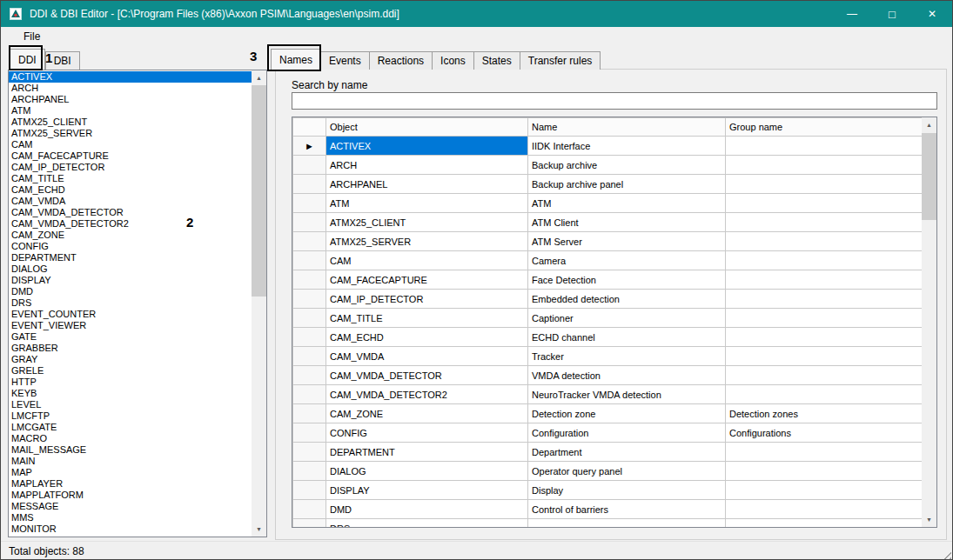  What do you see at coordinates (627, 127) in the screenshot?
I see `column-header-name: Name` at bounding box center [627, 127].